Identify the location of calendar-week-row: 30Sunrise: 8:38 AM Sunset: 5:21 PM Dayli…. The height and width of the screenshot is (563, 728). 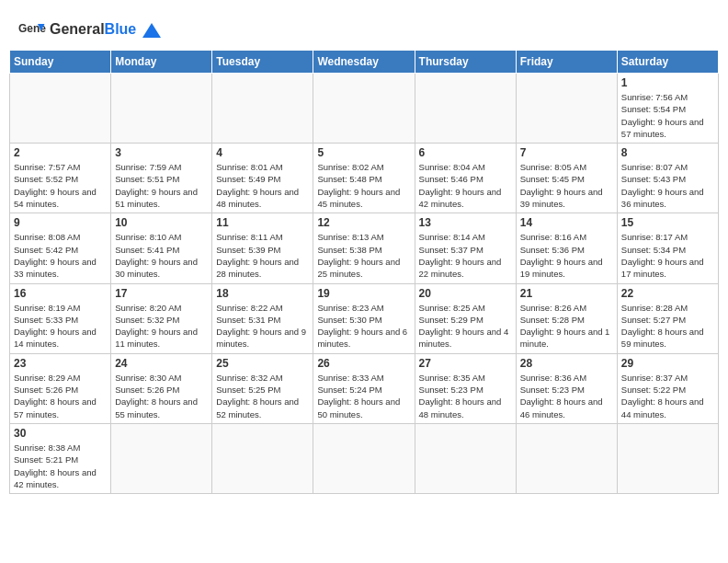
(364, 458).